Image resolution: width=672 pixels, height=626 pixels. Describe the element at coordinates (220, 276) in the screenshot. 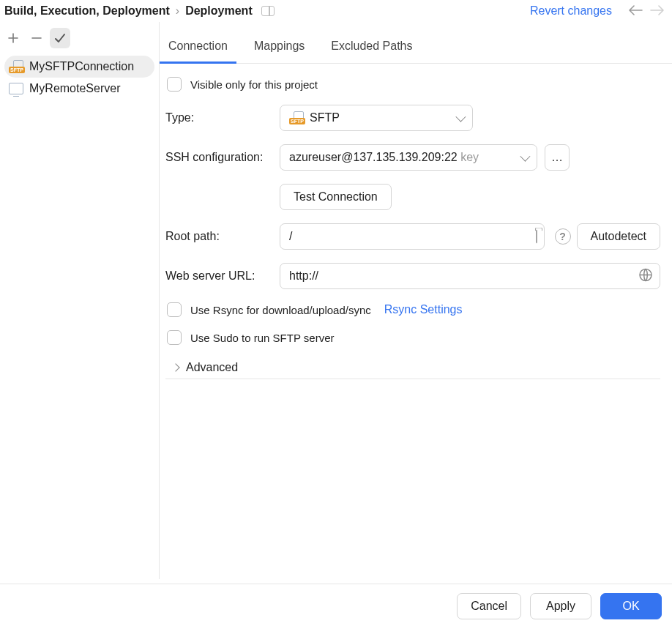

I see `web-url-label: Web server URL:` at that location.